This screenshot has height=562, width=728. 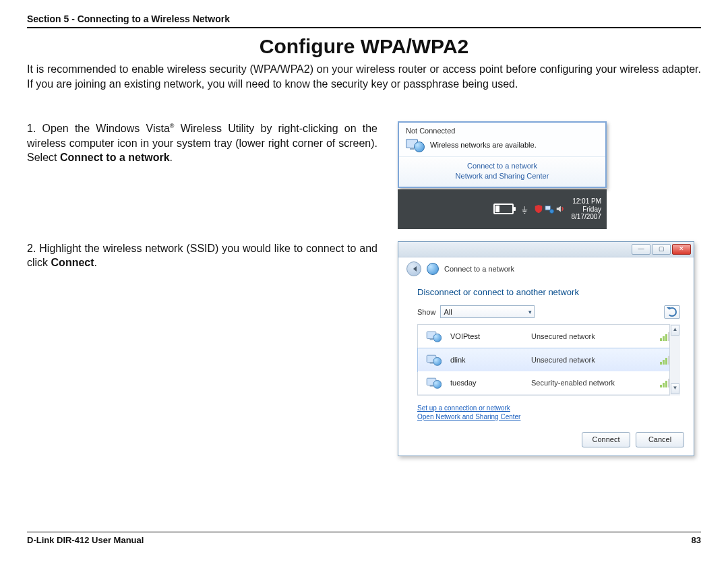 I want to click on system-tray: ⏚ 12:01 PM Friday 8/17/2007, so click(x=502, y=209).